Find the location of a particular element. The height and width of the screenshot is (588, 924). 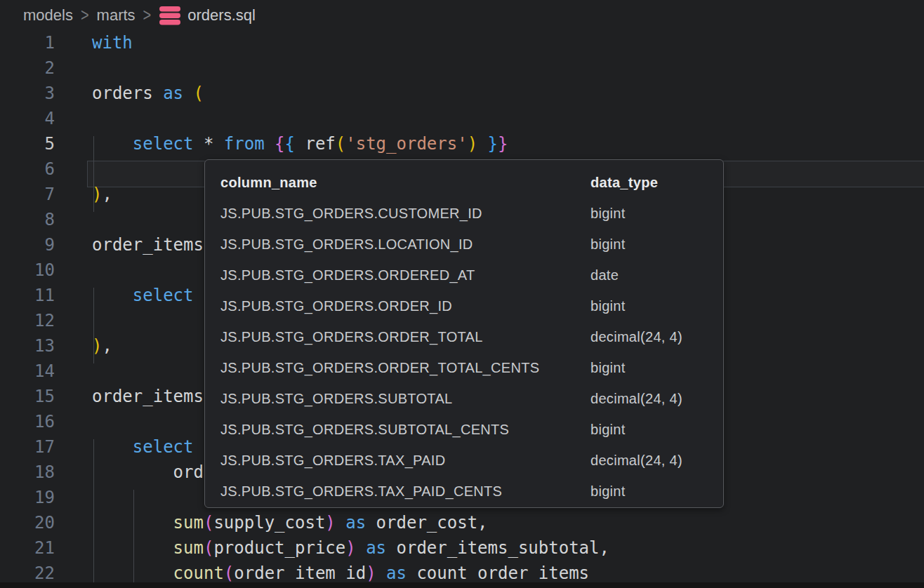

code-line: 1with is located at coordinates (462, 43).